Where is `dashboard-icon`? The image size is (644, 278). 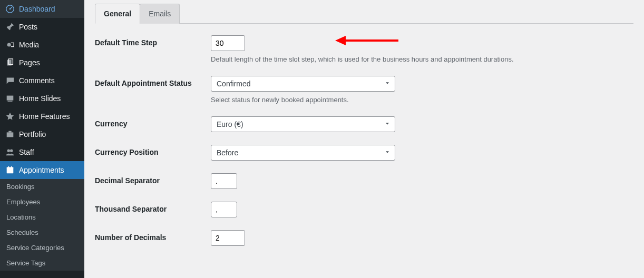
dashboard-icon is located at coordinates (10, 9).